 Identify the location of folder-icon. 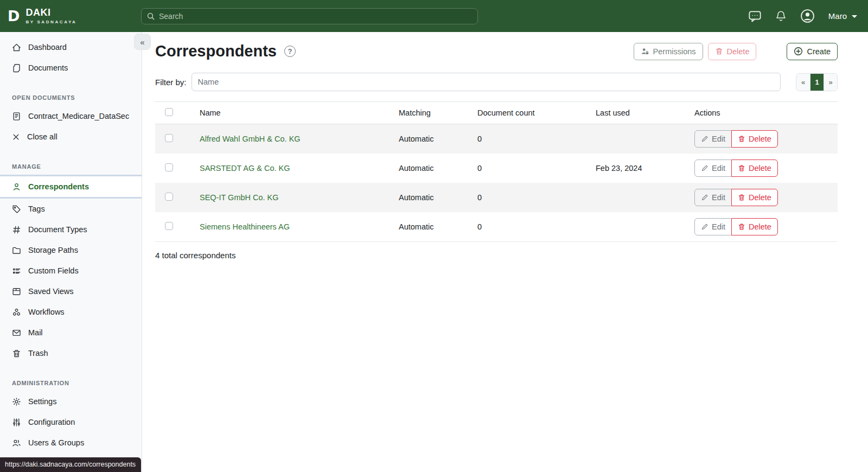
(16, 251).